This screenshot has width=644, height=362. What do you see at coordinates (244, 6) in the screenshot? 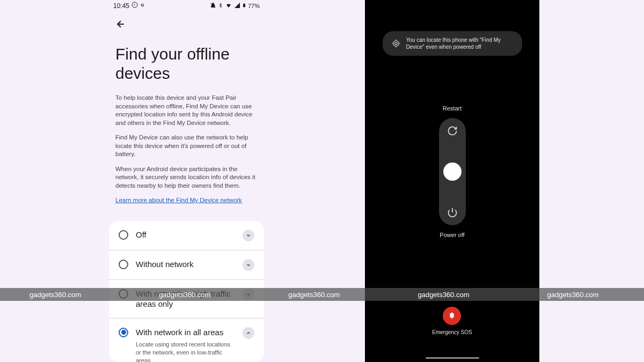
I see `battery-icon` at bounding box center [244, 6].